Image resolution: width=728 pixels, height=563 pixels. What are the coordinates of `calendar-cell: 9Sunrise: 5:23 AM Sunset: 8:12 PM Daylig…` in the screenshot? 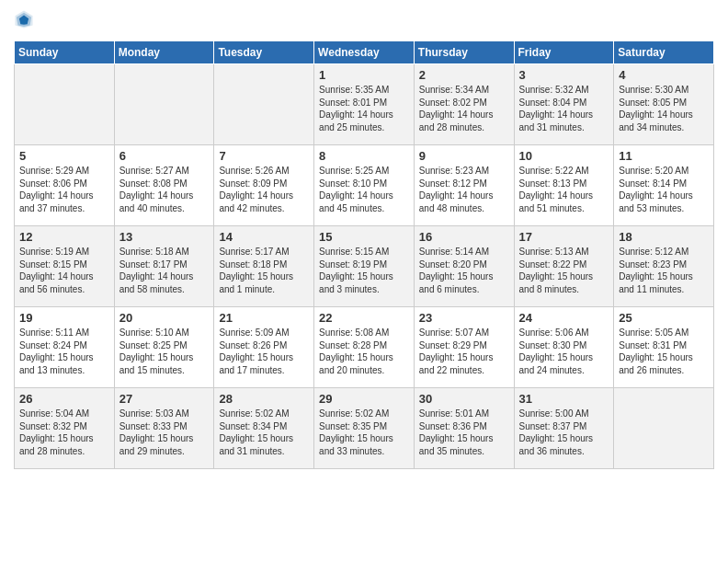 It's located at (463, 186).